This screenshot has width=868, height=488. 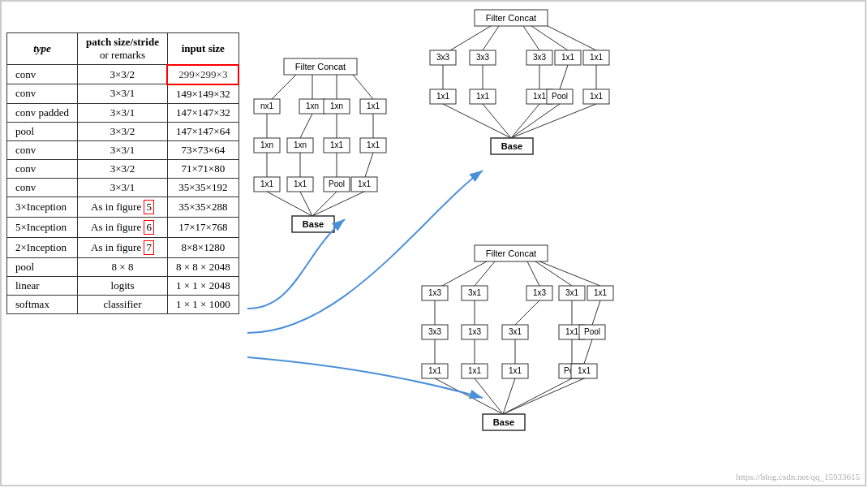 I want to click on diagram-figure7: Filter Concat 1x3 3x1 1x3 3x1 1x1, so click(x=515, y=361).